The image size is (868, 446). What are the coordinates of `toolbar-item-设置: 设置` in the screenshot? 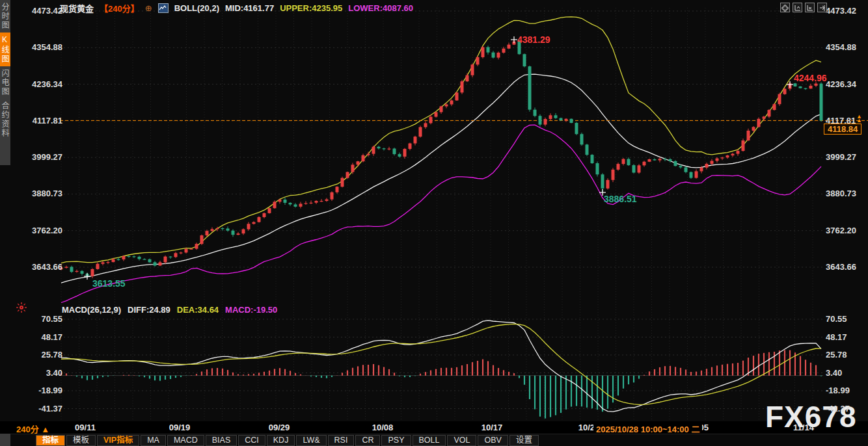 It's located at (524, 441).